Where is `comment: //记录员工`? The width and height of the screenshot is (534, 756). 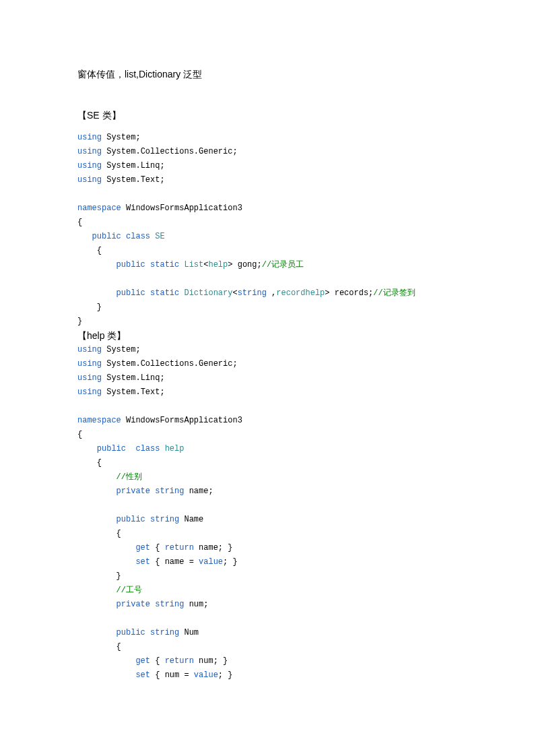
comment: //记录员工 is located at coordinates (283, 265).